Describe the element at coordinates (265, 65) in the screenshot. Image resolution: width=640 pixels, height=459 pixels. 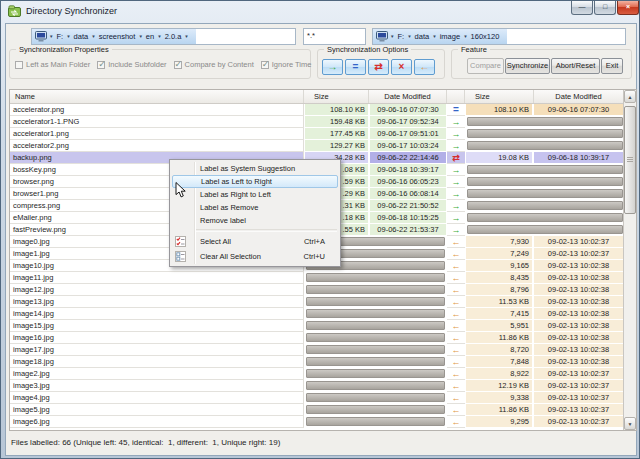
I see `checkbox-box: ✓` at that location.